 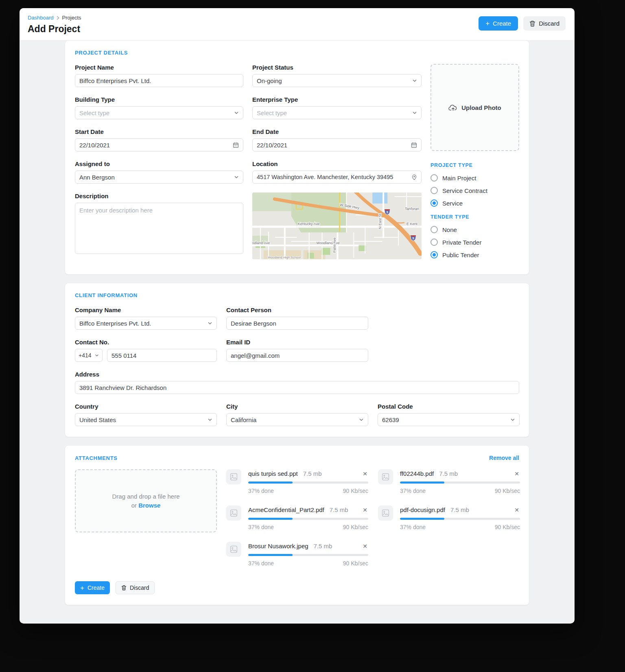 What do you see at coordinates (55, 29) in the screenshot?
I see `page-title: Add Project` at bounding box center [55, 29].